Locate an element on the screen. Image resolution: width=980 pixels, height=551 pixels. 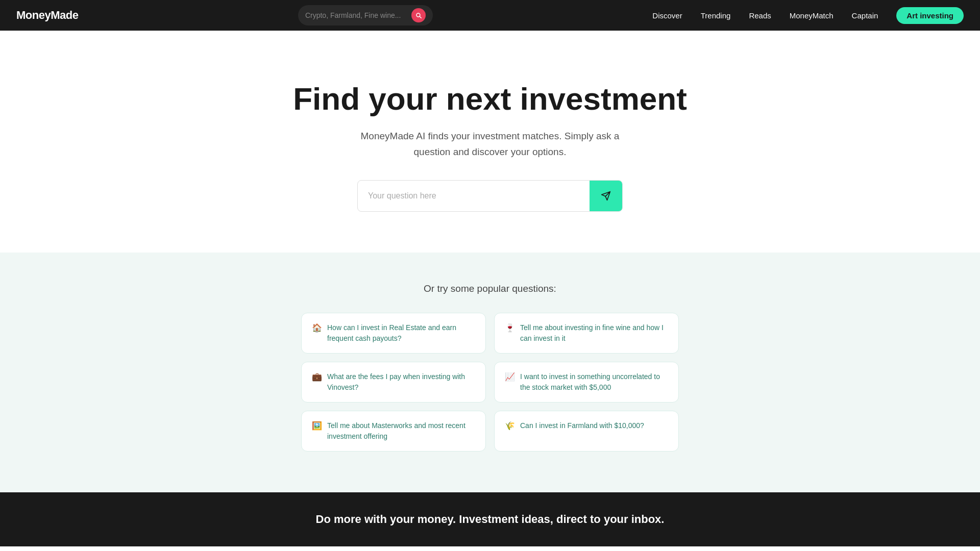
send-icon is located at coordinates (606, 196).